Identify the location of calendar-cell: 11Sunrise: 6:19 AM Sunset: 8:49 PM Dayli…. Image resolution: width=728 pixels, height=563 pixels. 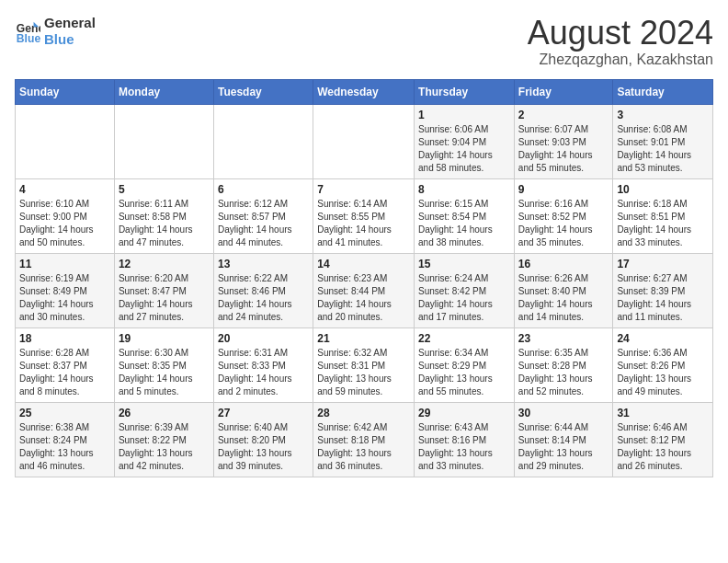
(65, 291).